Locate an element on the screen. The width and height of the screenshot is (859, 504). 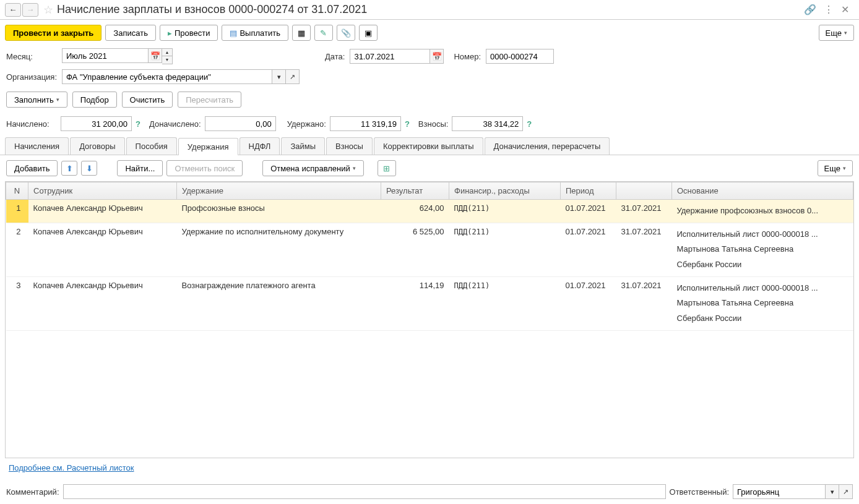
attach-button: 📎 is located at coordinates (346, 33).